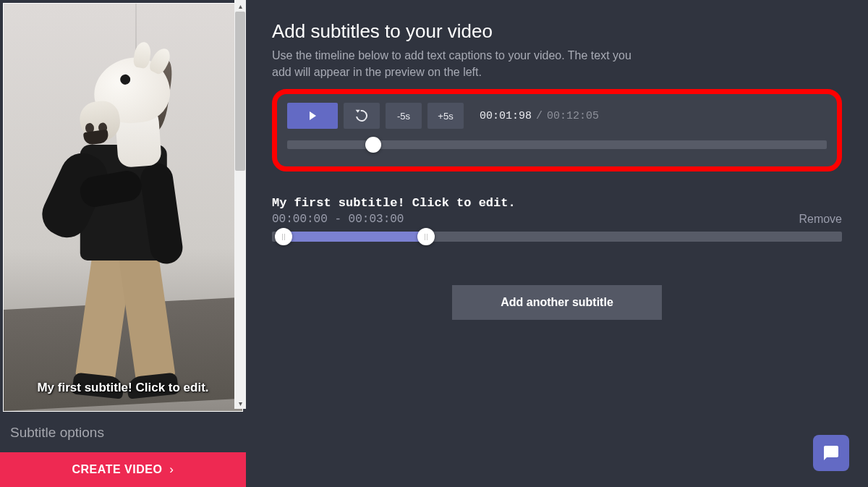  Describe the element at coordinates (240, 91) in the screenshot. I see `scroll-thumb` at that location.